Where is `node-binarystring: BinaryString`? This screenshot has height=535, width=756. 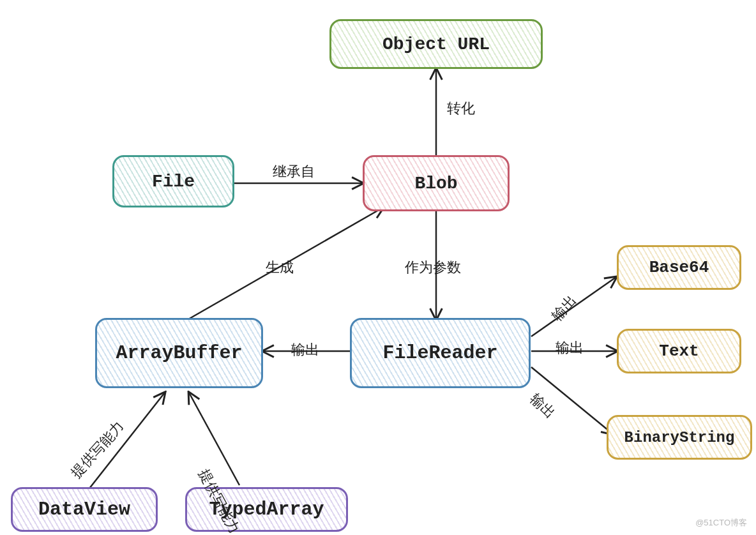 node-binarystring: BinaryString is located at coordinates (679, 437).